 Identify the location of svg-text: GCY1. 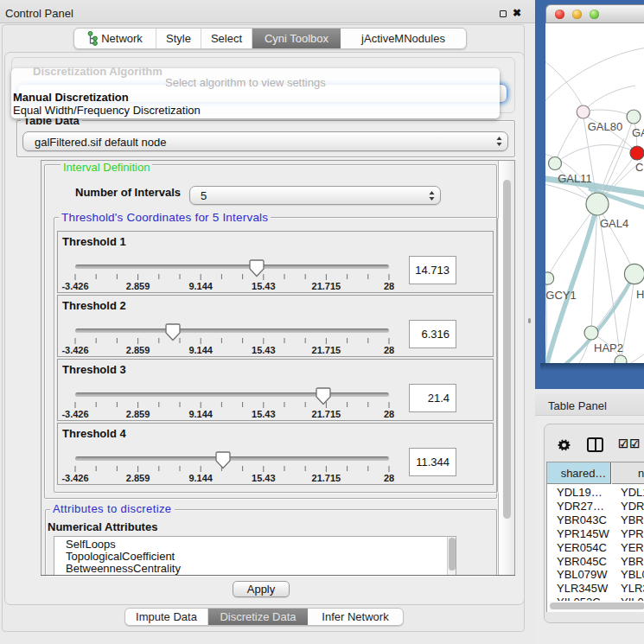
(560, 296).